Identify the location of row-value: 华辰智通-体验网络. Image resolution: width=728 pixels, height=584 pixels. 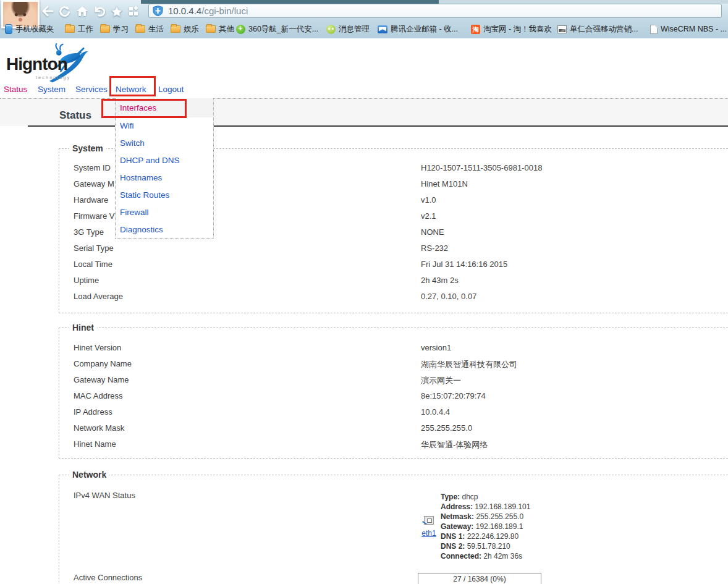
(454, 445).